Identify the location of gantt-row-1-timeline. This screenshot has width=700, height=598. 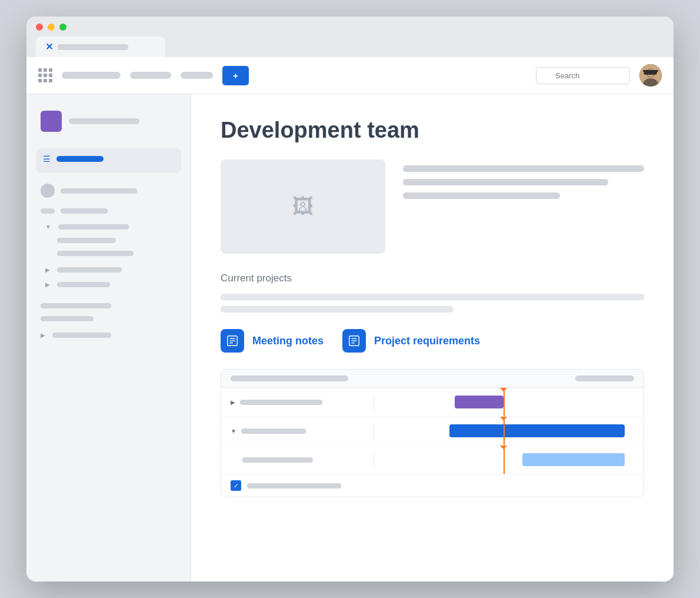
(509, 402).